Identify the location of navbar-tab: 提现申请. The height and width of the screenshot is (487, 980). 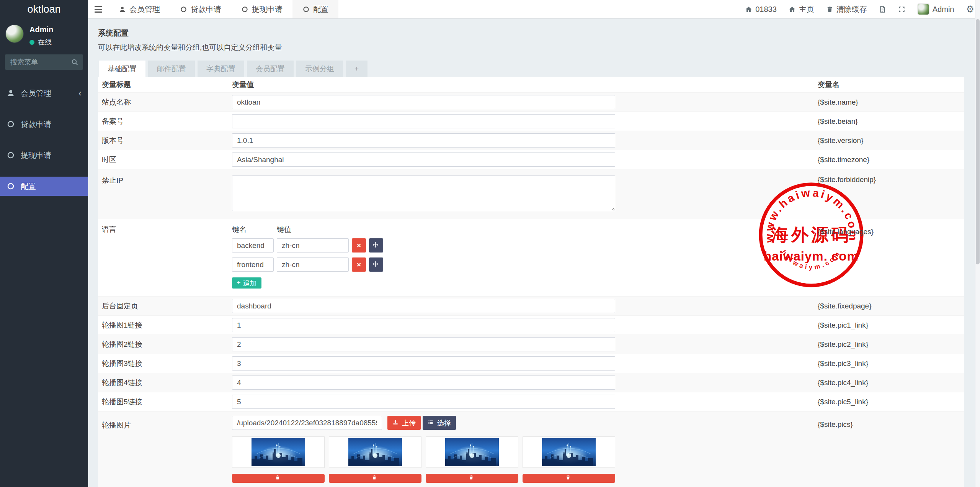
(262, 9).